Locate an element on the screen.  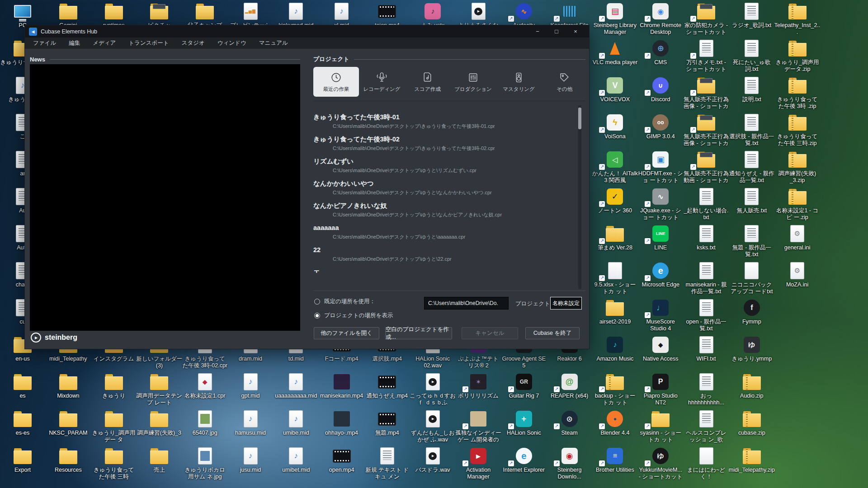
desktop-icon: Resources is located at coordinates (68, 460).